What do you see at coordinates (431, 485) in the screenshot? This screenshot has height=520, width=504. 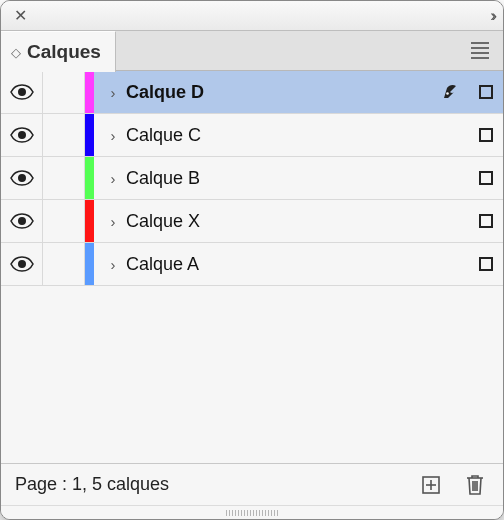 I see `new-layer-icon` at bounding box center [431, 485].